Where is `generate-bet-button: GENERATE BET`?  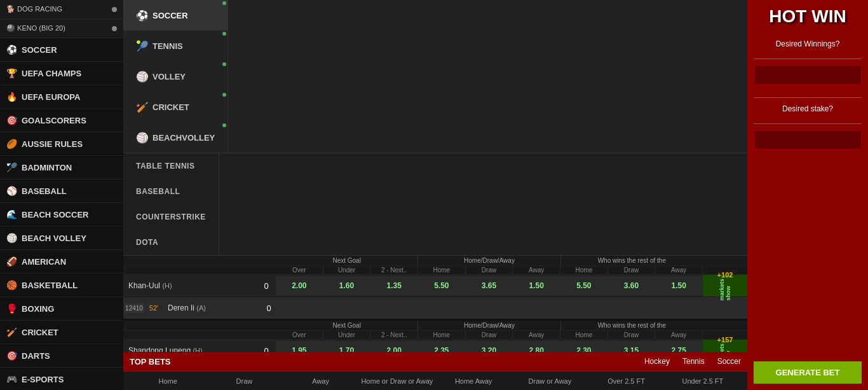
generate-bet-button: GENERATE BET is located at coordinates (808, 373).